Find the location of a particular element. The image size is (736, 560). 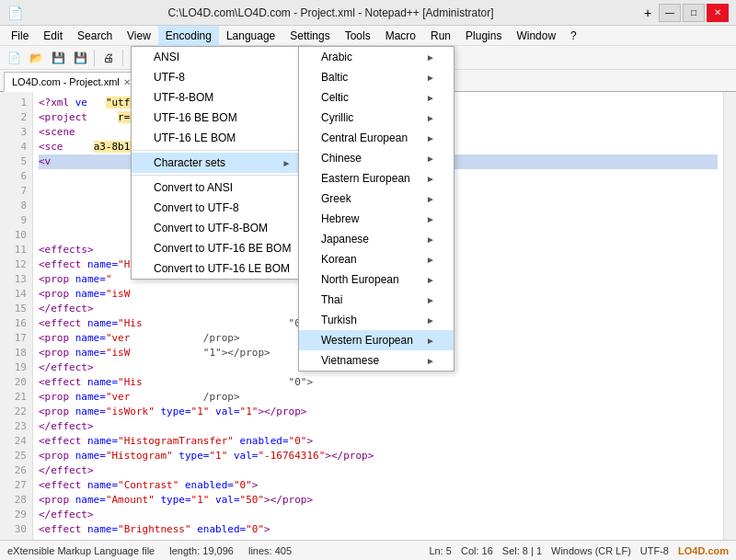

enc-menu-item-10: Convert to UTF-16 LE BOM is located at coordinates (221, 269).